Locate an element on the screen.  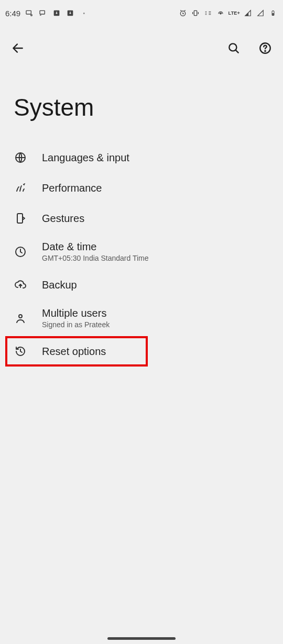
item-label: Performance is located at coordinates (72, 188).